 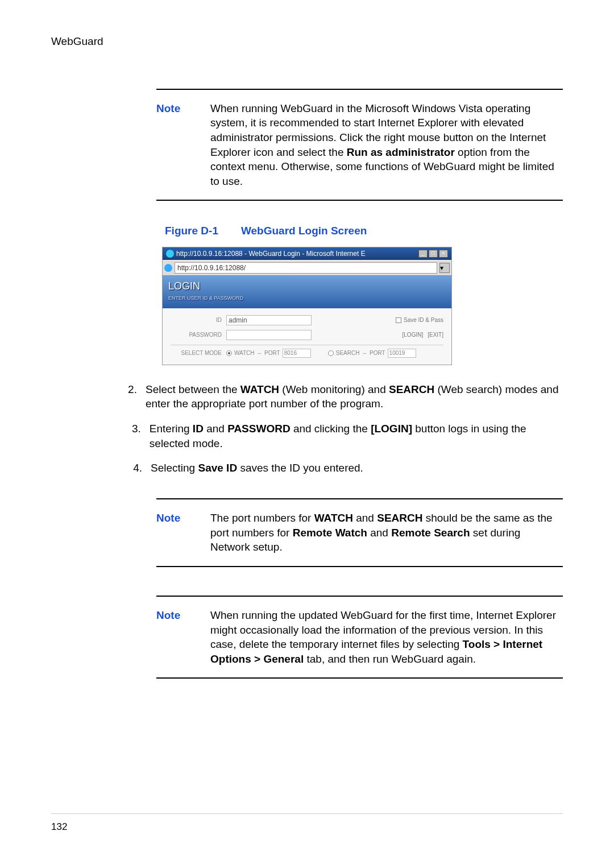 What do you see at coordinates (387, 145) in the screenshot?
I see `note-body: When running WebGuard in the Microsoft W…` at bounding box center [387, 145].